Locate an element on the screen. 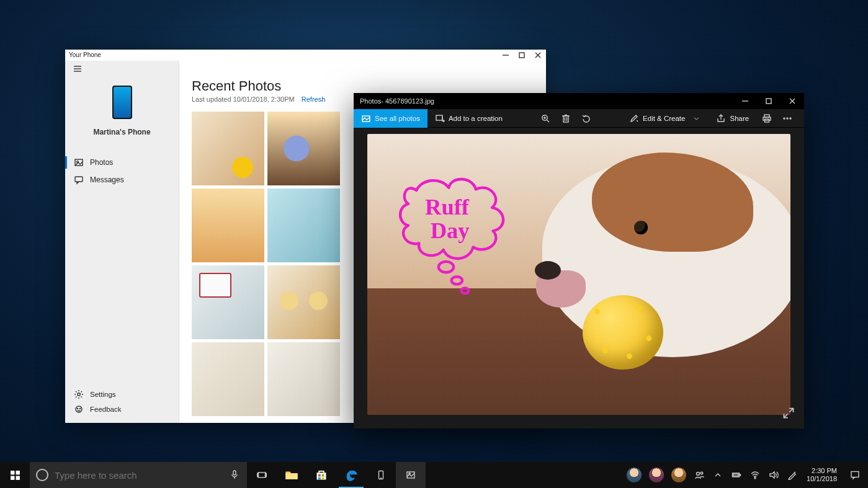 This screenshot has width=868, height=488. your-phone-title: Your Phone is located at coordinates (85, 55).